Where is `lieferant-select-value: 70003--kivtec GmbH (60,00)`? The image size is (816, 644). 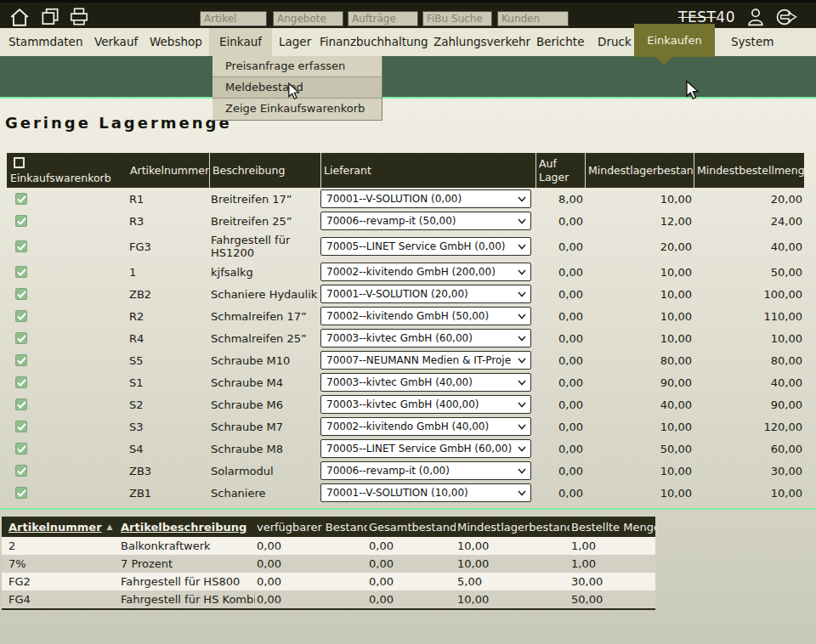 lieferant-select-value: 70003--kivtec GmbH (60,00) is located at coordinates (418, 338).